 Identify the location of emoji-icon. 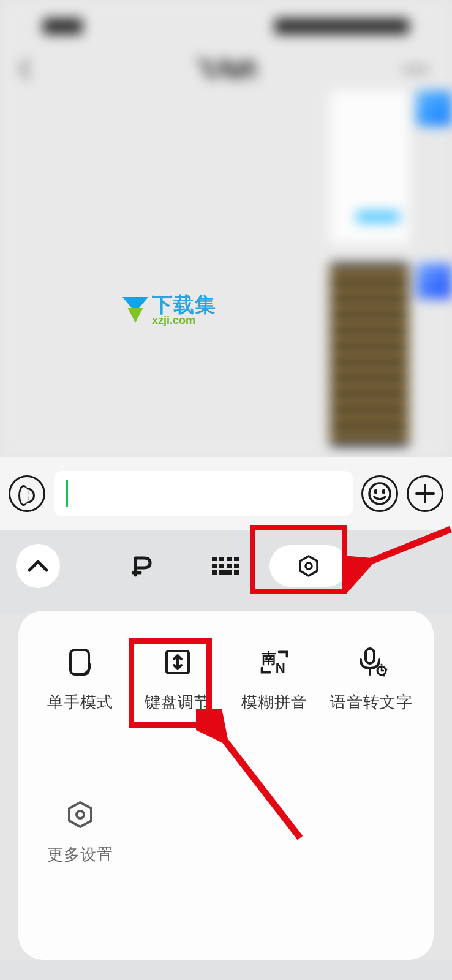
(380, 494).